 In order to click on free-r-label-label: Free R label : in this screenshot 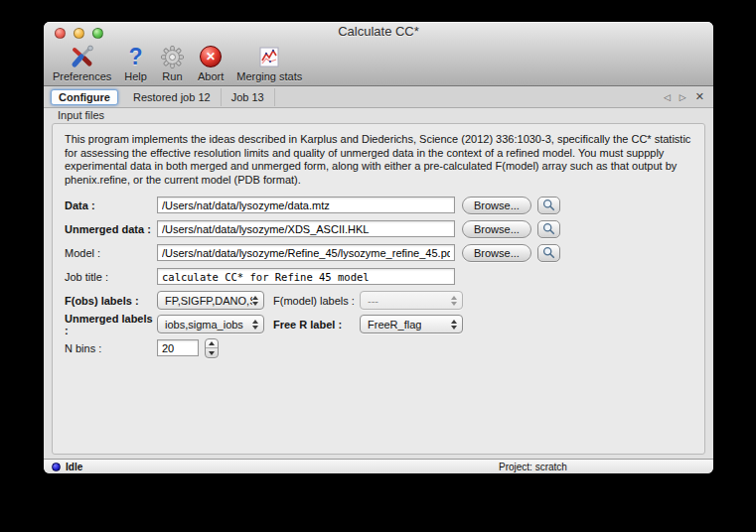, I will do `click(316, 325)`.